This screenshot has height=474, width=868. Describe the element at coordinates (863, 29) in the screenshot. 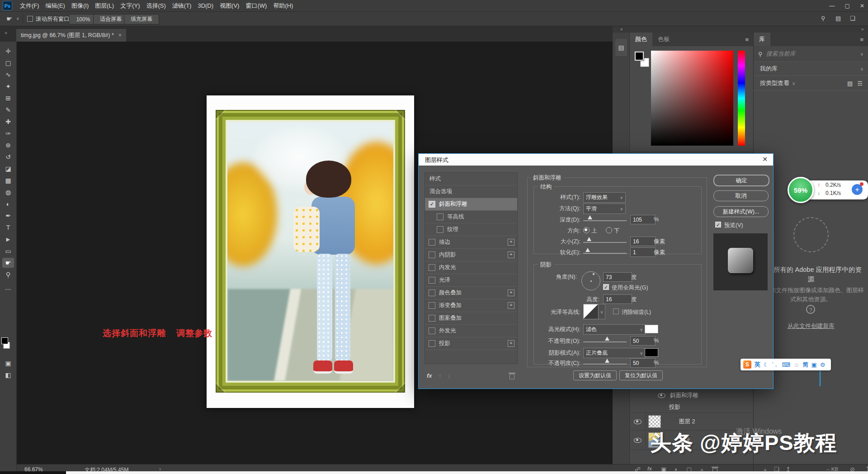

I see `expand-panels-icon: »` at that location.